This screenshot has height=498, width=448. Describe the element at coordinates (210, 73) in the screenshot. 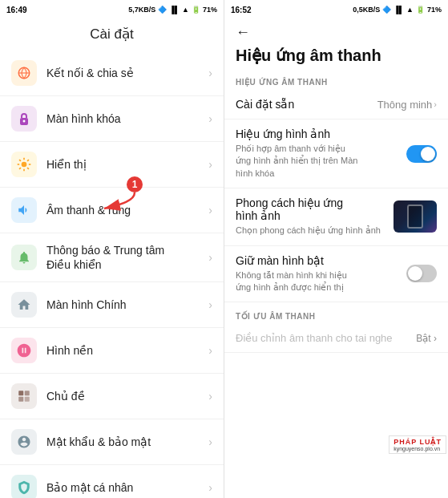

I see `ket-noi-arrow: ›` at that location.